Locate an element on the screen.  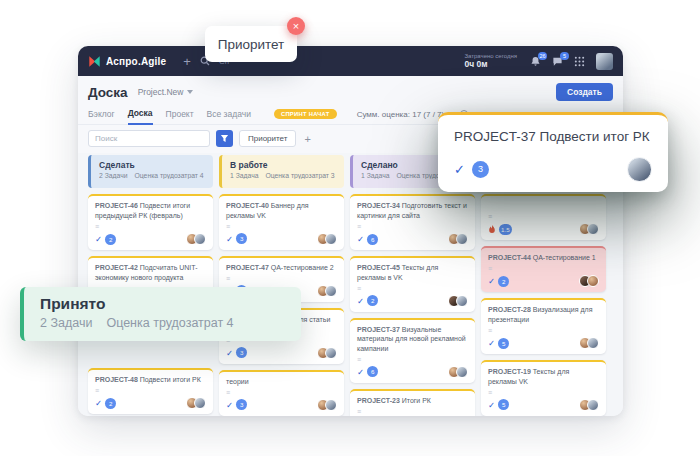
task-title: PROJECT-46 Подвести итоги предыдущей РК … is located at coordinates (150, 211).